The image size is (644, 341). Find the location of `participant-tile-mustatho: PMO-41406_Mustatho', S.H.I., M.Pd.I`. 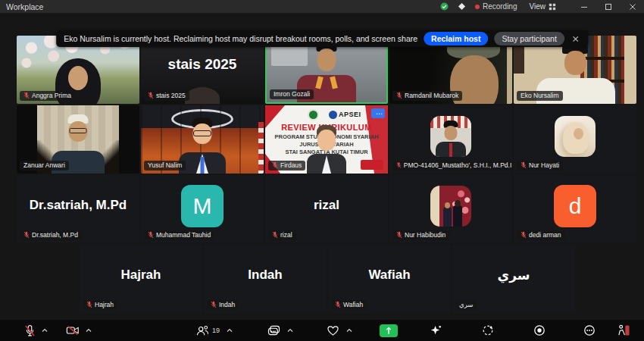

participant-tile-mustatho: PMO-41406_Mustatho', S.H.I., M.Pd.I is located at coordinates (451, 139).